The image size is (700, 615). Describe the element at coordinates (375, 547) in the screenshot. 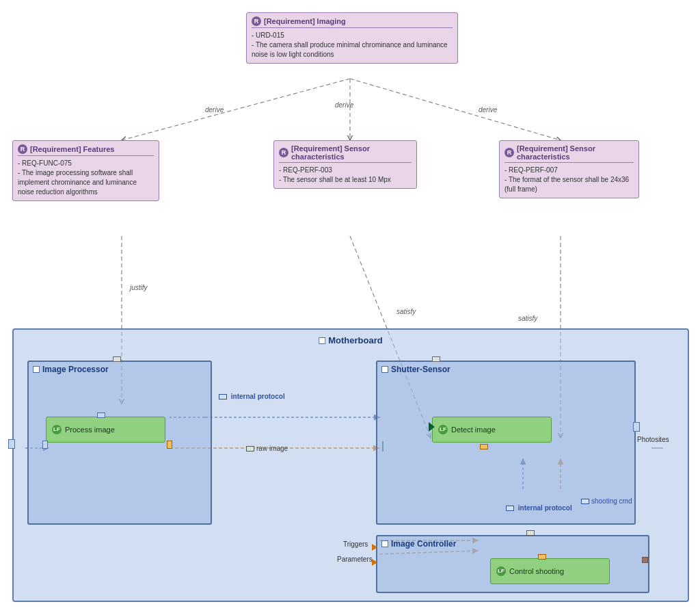

I see `triggers-port-arrow` at that location.